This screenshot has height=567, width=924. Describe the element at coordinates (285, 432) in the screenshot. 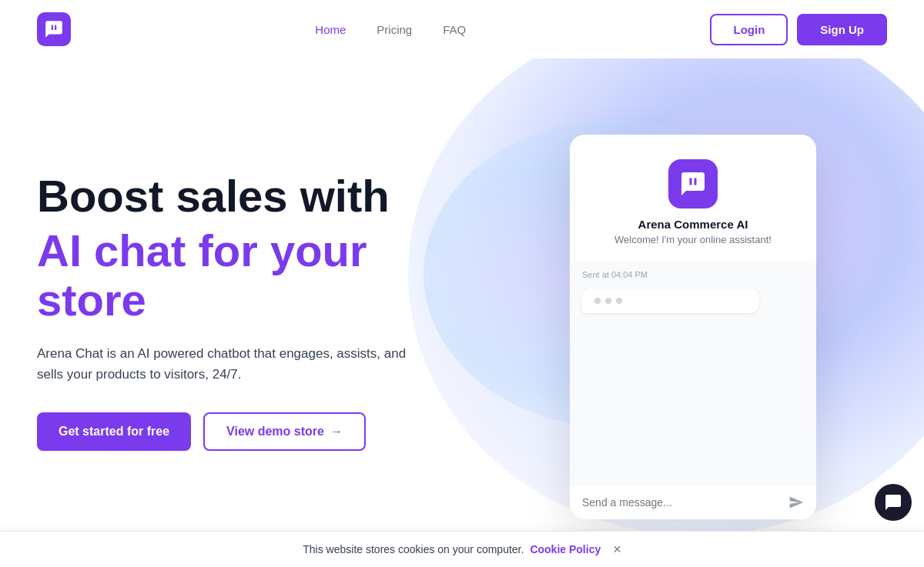

I see `cta-secondary-button: View demo store →` at that location.